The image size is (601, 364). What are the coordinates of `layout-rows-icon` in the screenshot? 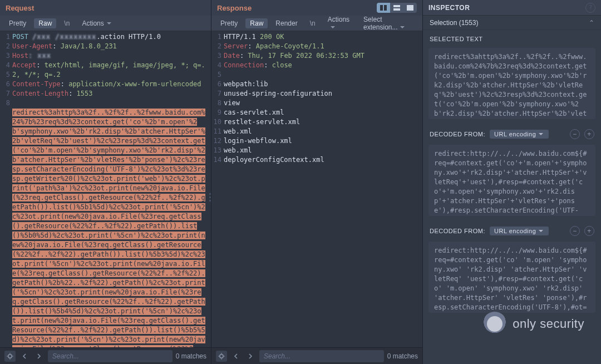 It's located at (397, 8).